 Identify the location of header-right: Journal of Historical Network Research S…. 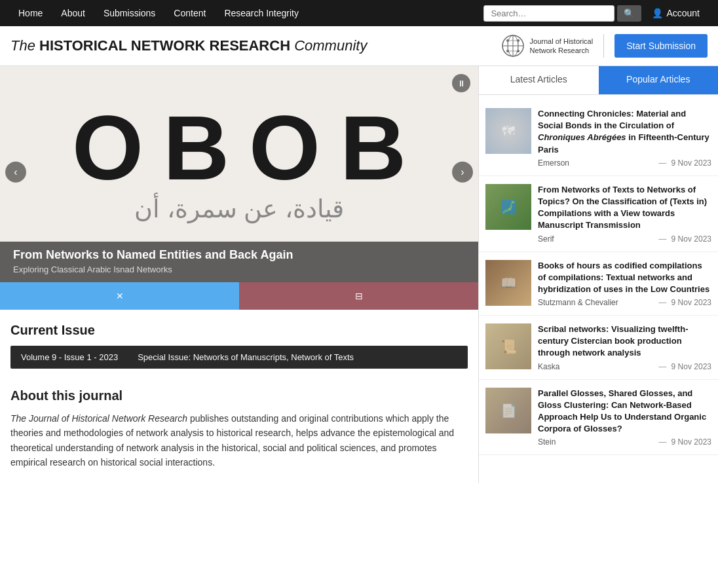
(604, 46).